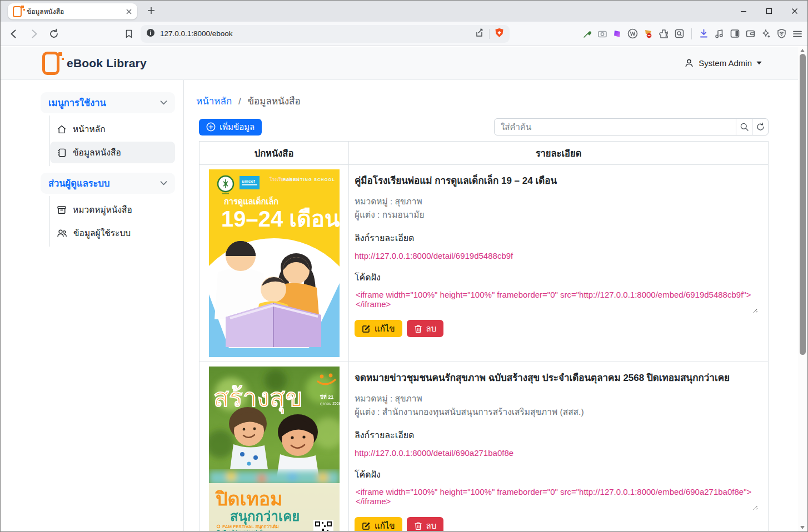  Describe the element at coordinates (557, 180) in the screenshot. I see `book-title: คู่มือโรงเรียนพ่อแม่ การดูแลเด็กเล็ก 19 …` at that location.